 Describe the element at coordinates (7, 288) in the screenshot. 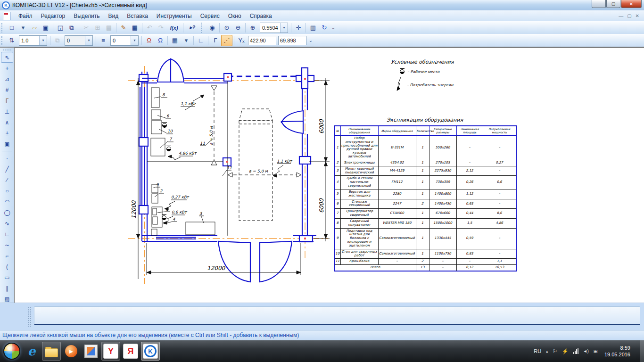

I see `parallel-lines-tool: ∥` at that location.